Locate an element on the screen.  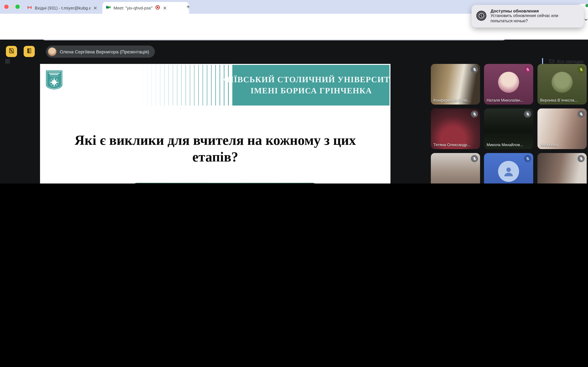
presenter-avatar is located at coordinates (52, 51).